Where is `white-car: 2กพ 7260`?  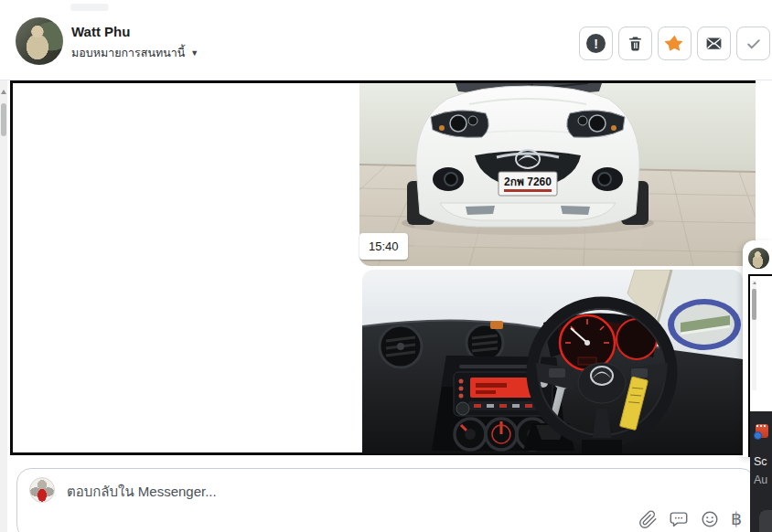 white-car: 2กพ 7260 is located at coordinates (528, 154).